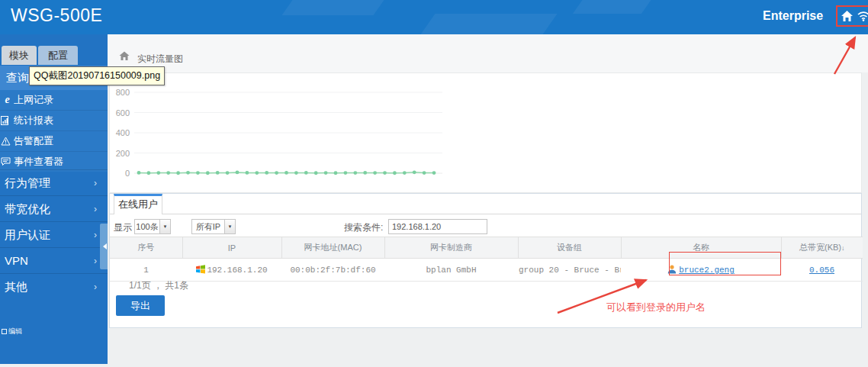 This screenshot has height=367, width=868. I want to click on col-device-group: 设备组, so click(569, 248).